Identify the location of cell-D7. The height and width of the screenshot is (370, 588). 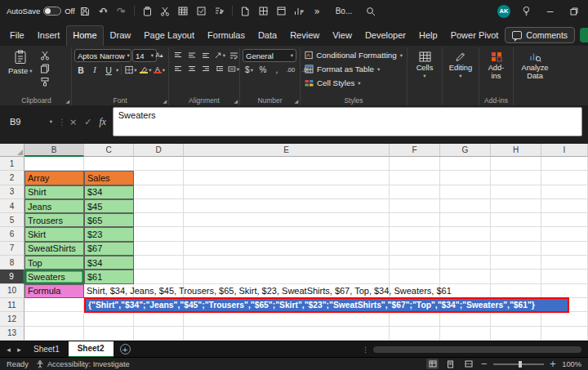
(158, 248).